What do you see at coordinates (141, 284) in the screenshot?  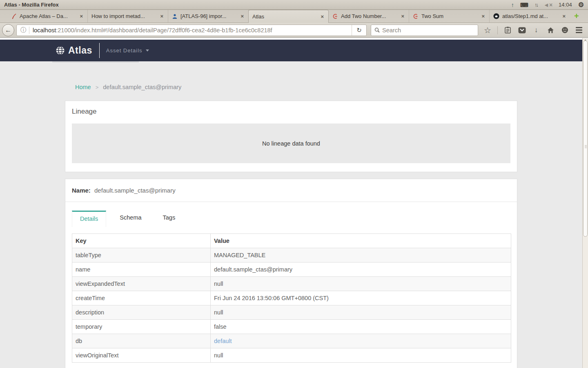 I see `row-key: viewExpandedText` at bounding box center [141, 284].